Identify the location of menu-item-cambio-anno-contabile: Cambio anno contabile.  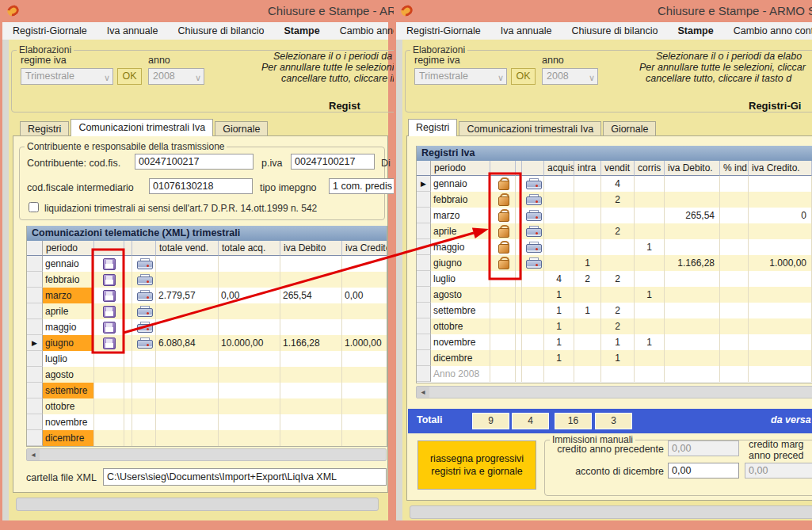
(773, 31).